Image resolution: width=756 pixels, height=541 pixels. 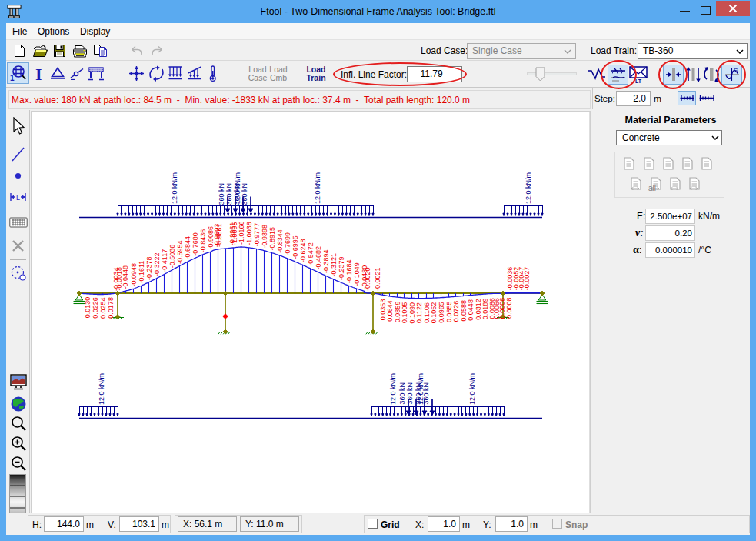 I want to click on svg-text: -0.3894, so click(x=326, y=262).